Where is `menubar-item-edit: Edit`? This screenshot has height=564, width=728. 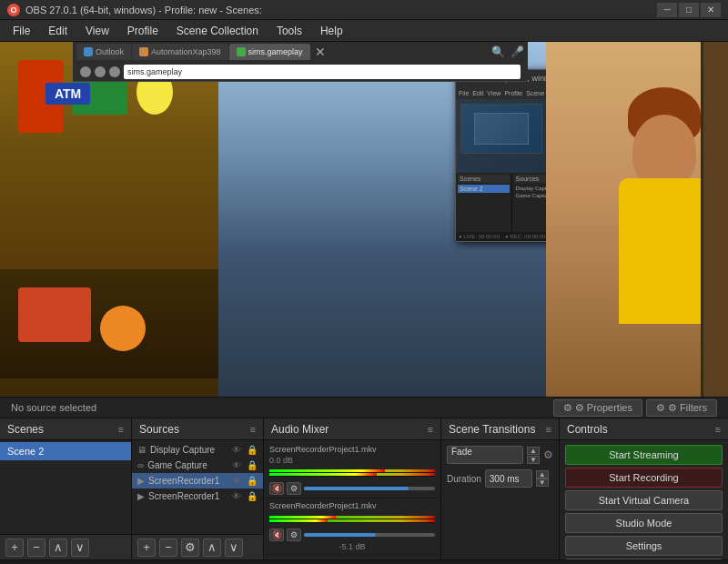 menubar-item-edit: Edit is located at coordinates (58, 31).